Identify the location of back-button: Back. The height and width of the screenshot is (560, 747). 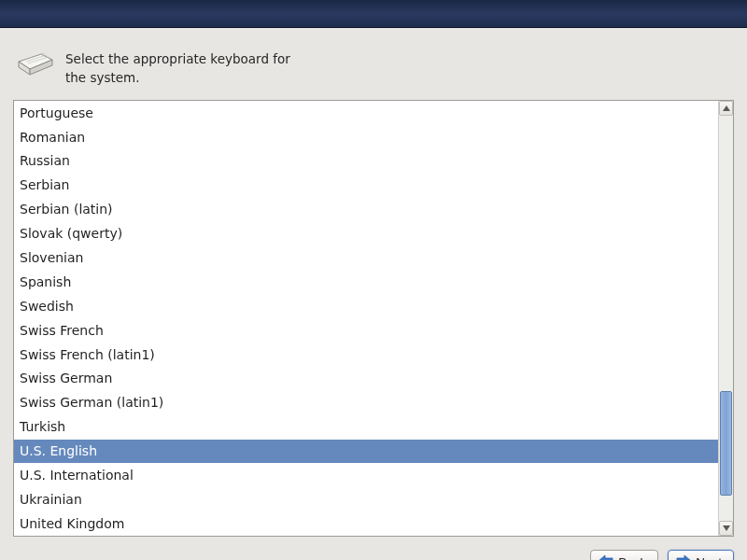
(624, 554).